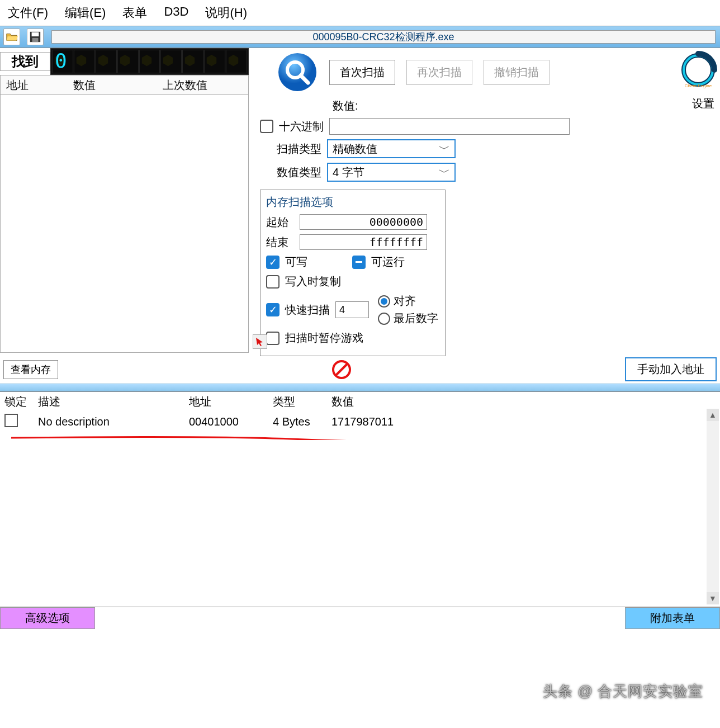  Describe the element at coordinates (387, 401) in the screenshot. I see `col-value: 数值` at that location.